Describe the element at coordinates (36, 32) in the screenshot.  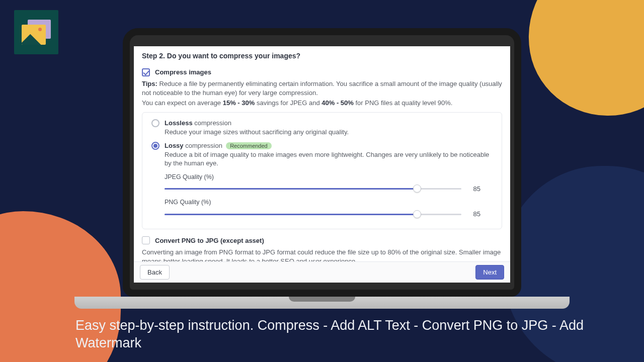
I see `image-icon` at that location.